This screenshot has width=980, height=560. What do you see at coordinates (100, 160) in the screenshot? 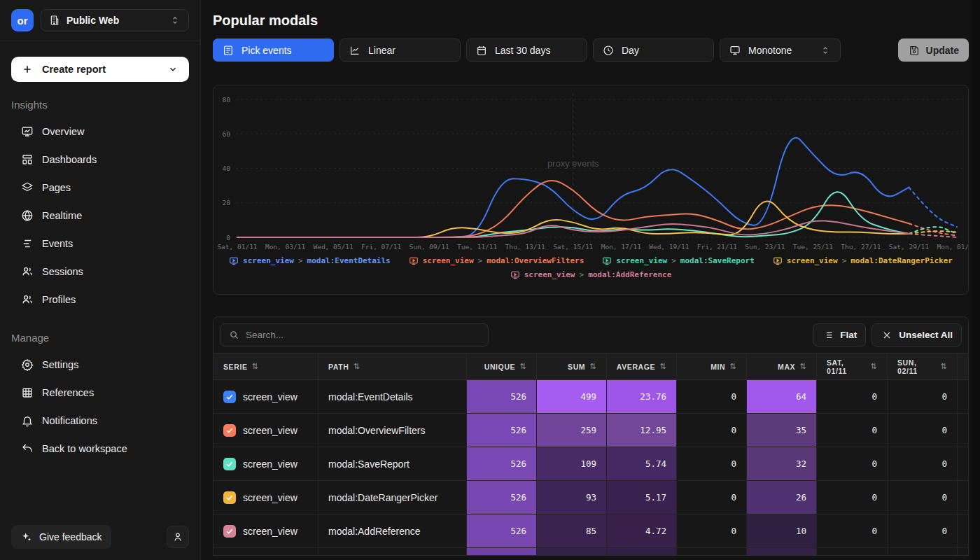
I see `sidebar-item-dashboards: Dashboards` at bounding box center [100, 160].